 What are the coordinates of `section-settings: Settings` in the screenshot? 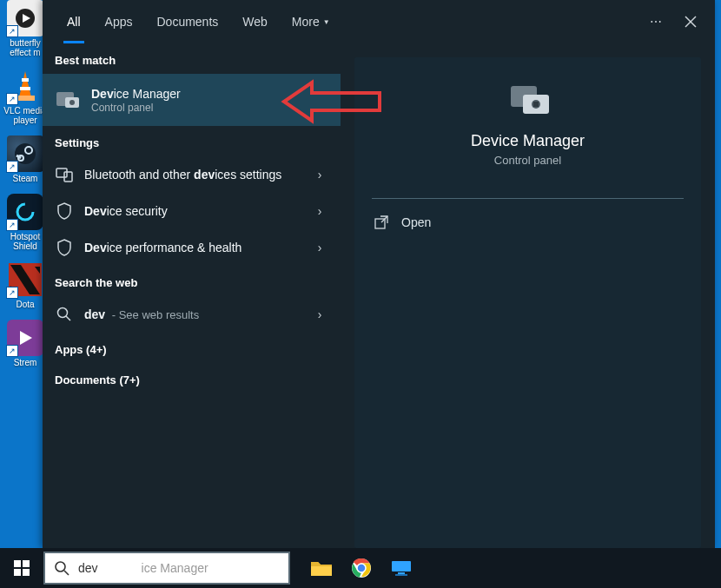 It's located at (191, 141).